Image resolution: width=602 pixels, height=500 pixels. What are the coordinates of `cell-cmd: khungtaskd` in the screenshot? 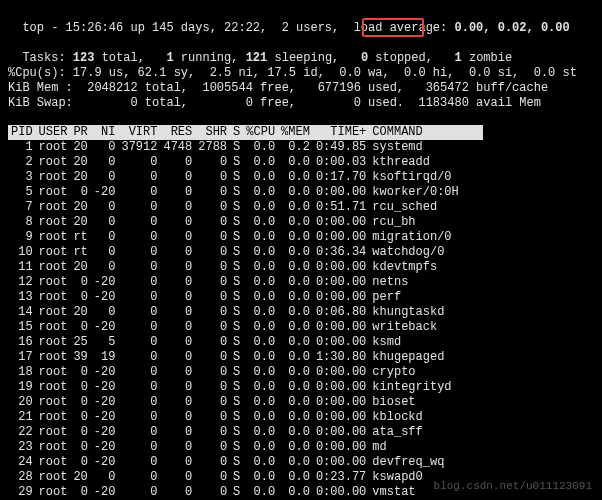 It's located at (426, 312).